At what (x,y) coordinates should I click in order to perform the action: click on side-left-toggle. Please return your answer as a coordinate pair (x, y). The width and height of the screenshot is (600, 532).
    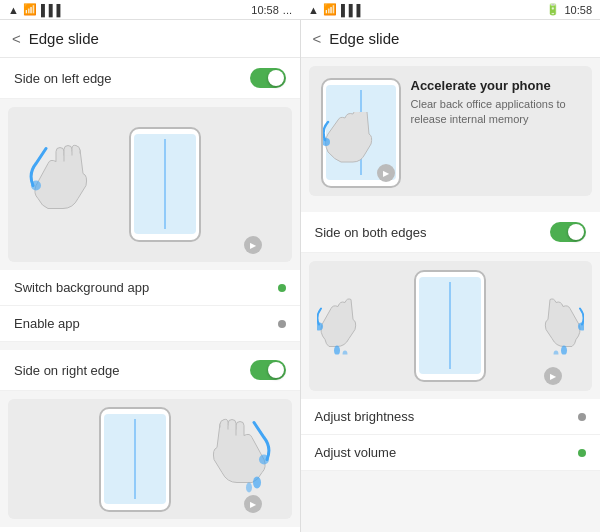
    Looking at the image, I should click on (268, 78).